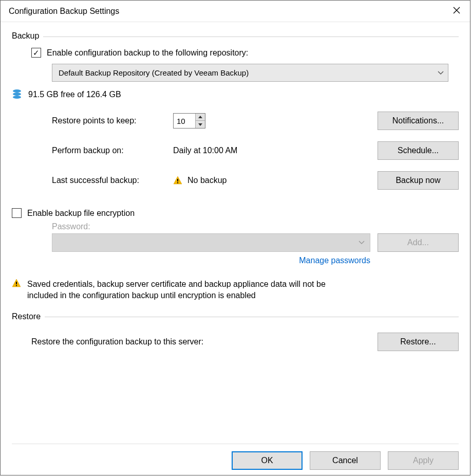 The height and width of the screenshot is (476, 471). What do you see at coordinates (200, 117) in the screenshot?
I see `spinner-up-button` at bounding box center [200, 117].